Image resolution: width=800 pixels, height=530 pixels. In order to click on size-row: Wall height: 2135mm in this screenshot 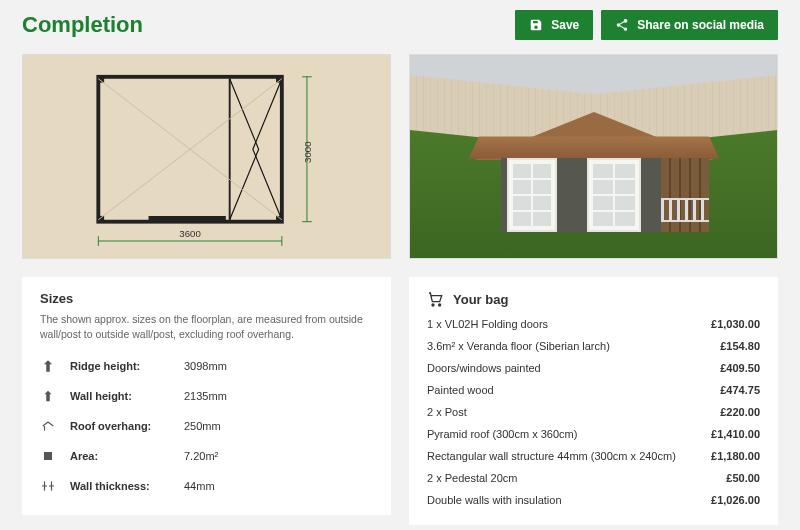, I will do `click(206, 396)`.